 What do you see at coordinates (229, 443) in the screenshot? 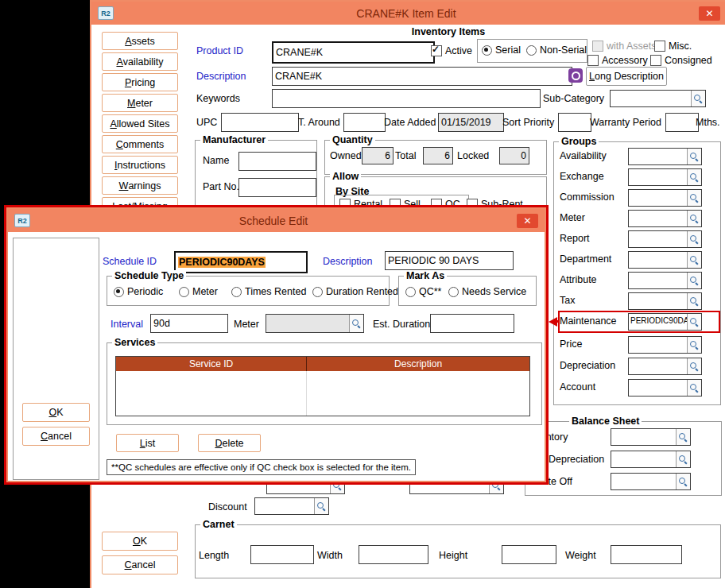
I see `delete-button: Delete` at bounding box center [229, 443].